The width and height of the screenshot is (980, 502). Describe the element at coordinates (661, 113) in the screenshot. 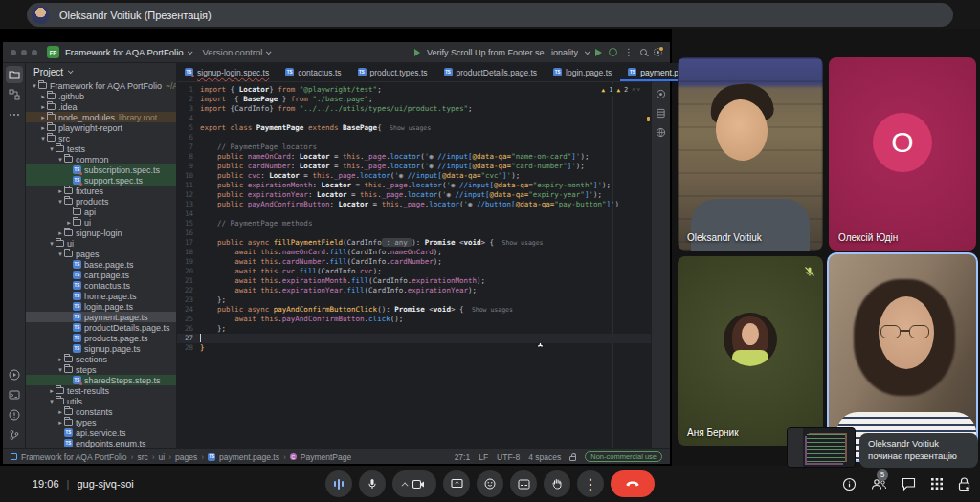

I see `database-icon` at that location.